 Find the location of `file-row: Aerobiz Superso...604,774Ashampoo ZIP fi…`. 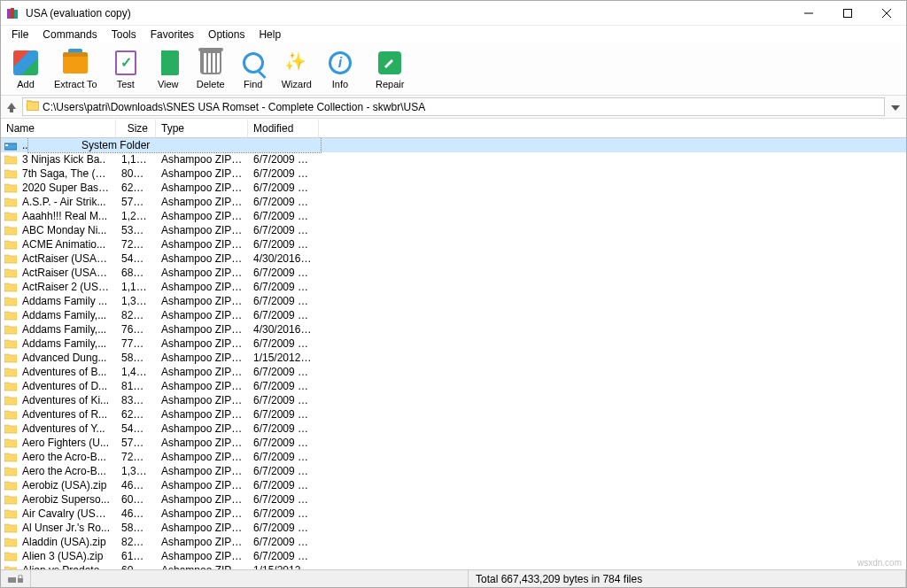

file-row: Aerobiz Superso...604,774Ashampoo ZIP fi… is located at coordinates (454, 499).